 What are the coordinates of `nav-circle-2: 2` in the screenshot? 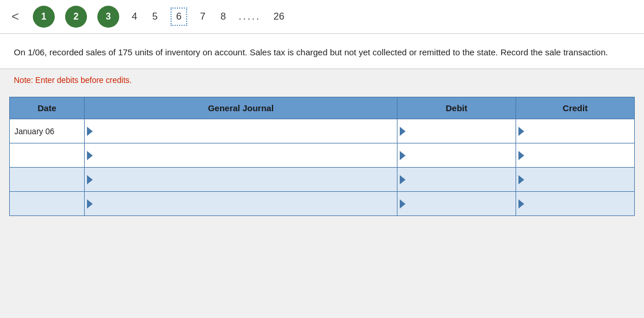 It's located at (76, 17).